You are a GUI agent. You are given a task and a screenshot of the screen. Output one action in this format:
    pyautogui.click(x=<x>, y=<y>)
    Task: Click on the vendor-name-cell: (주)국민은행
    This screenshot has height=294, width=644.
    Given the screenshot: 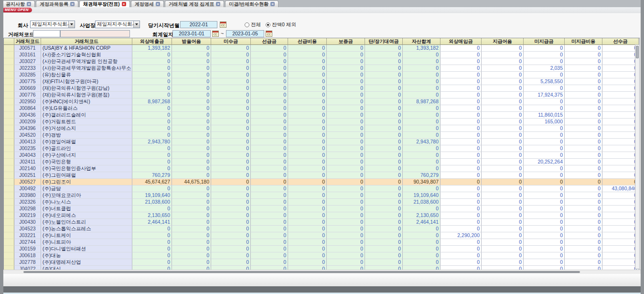 What is the action you would take?
    pyautogui.click(x=87, y=162)
    